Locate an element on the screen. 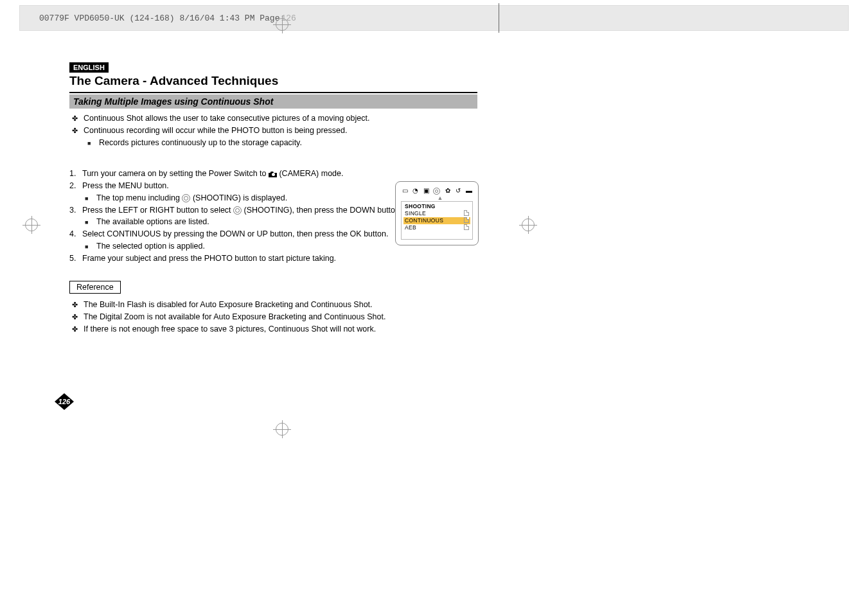 This screenshot has width=868, height=613. step-number: 3. is located at coordinates (76, 211).